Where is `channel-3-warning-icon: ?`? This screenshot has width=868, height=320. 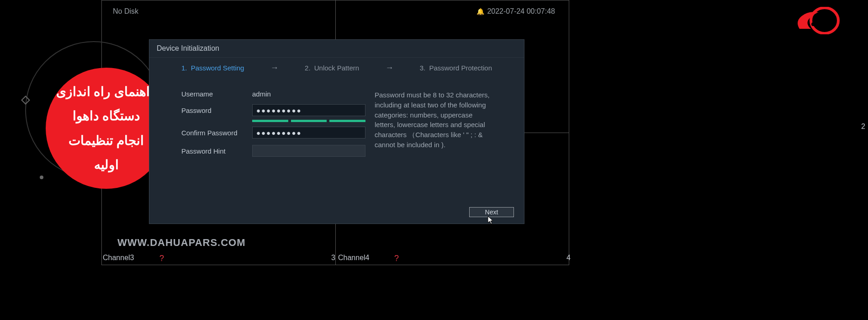
channel-3-warning-icon: ? is located at coordinates (162, 259).